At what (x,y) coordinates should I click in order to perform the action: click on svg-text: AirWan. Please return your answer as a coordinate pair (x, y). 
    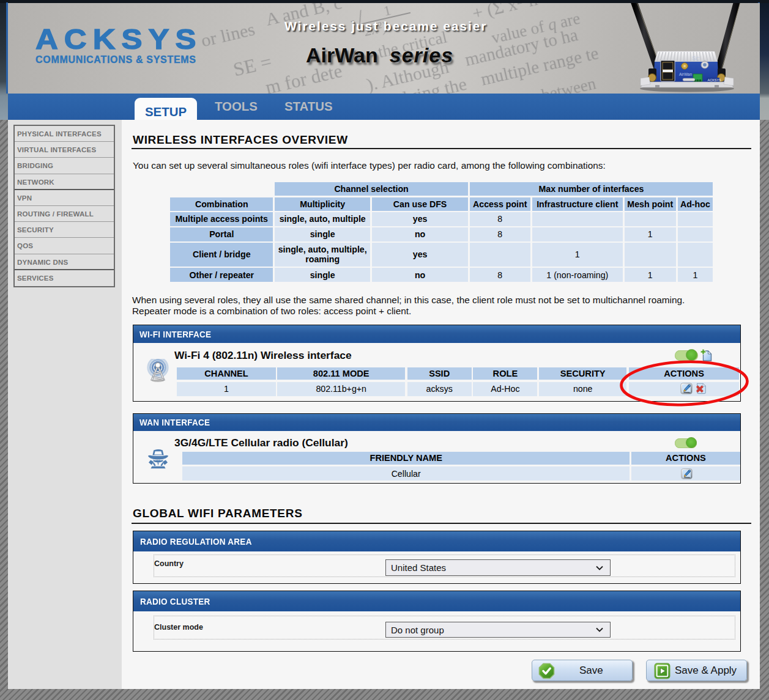
    Looking at the image, I should click on (685, 75).